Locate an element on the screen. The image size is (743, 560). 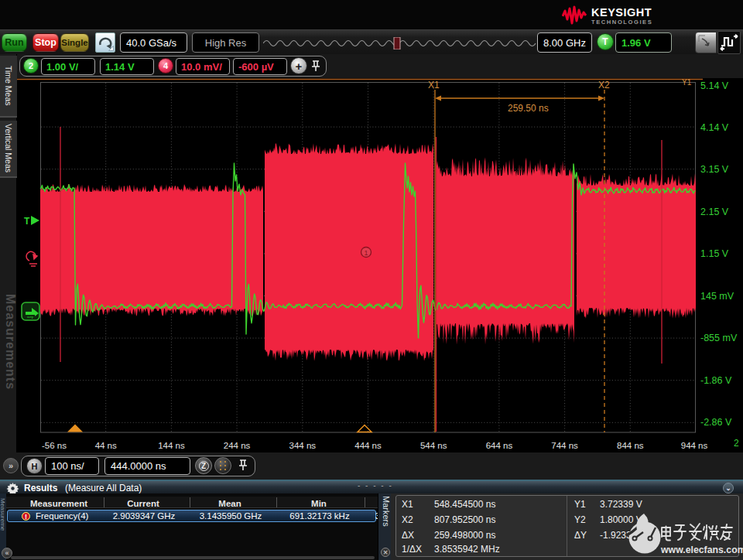
svg-text: X2 is located at coordinates (604, 85).